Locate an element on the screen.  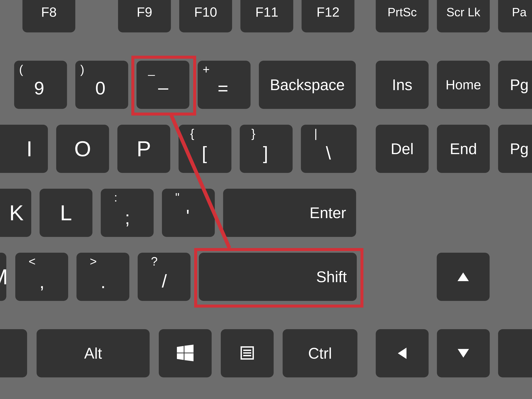
function-row: F8 F9 F10 F11 F12 PrtSc Scr Lk Pa is located at coordinates (266, 16).